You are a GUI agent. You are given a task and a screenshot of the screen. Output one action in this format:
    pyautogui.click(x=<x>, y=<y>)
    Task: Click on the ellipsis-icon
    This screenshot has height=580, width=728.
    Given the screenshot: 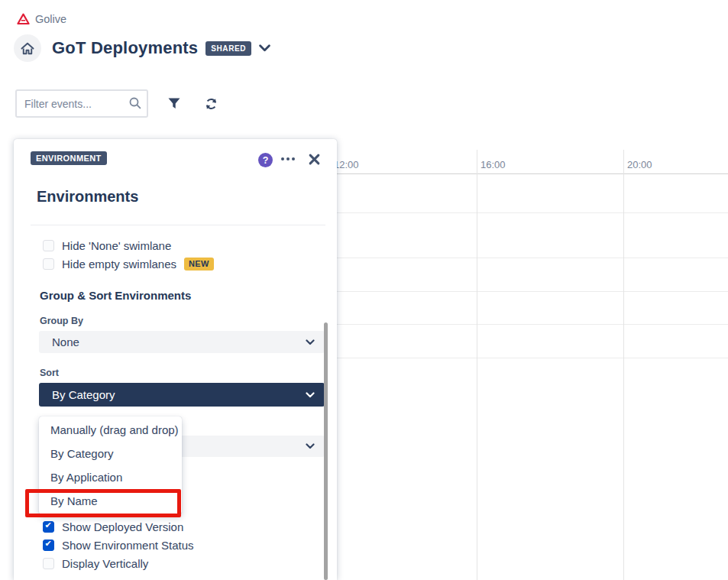 What is the action you would take?
    pyautogui.click(x=283, y=159)
    